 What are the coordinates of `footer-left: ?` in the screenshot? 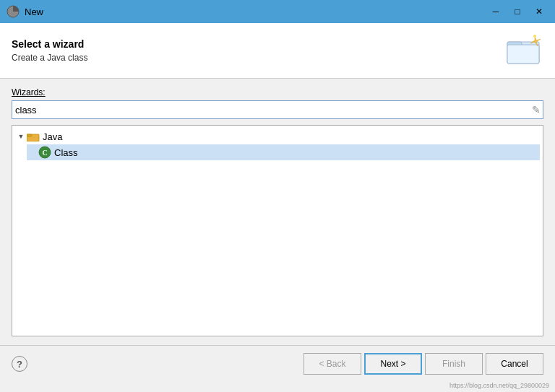 It's located at (20, 364).